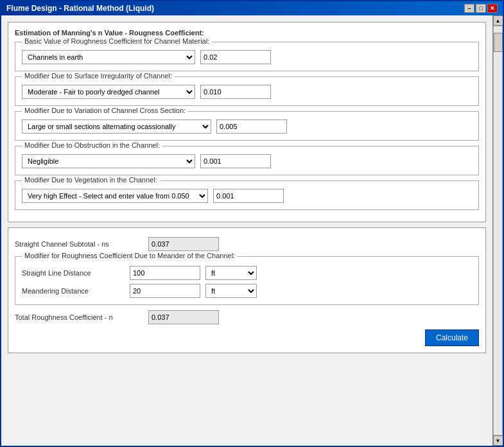 The width and height of the screenshot is (504, 447). What do you see at coordinates (247, 127) in the screenshot?
I see `group3-row: Large or small sections alternating ocas…` at bounding box center [247, 127].